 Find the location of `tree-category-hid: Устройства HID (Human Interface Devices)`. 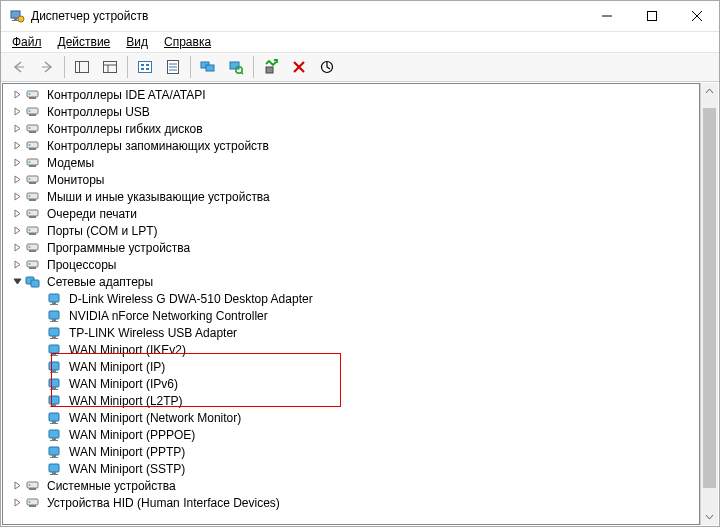

tree-category-hid: Устройства HID (Human Interface Devices) is located at coordinates (351, 502).